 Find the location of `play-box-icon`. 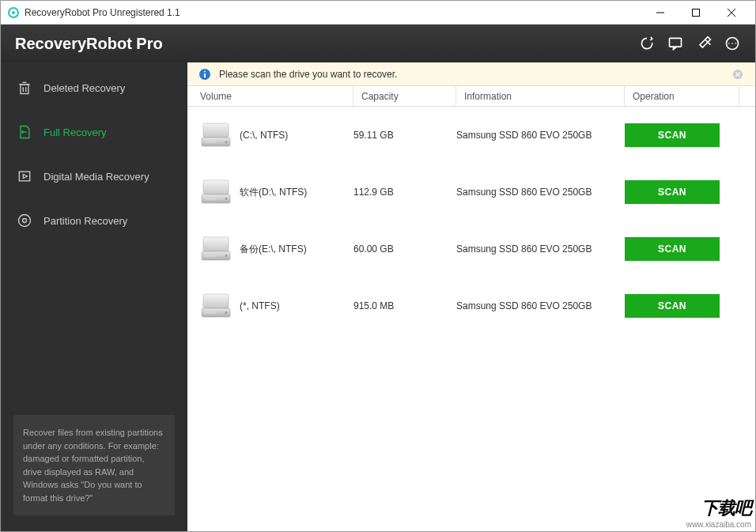

play-box-icon is located at coordinates (25, 176).